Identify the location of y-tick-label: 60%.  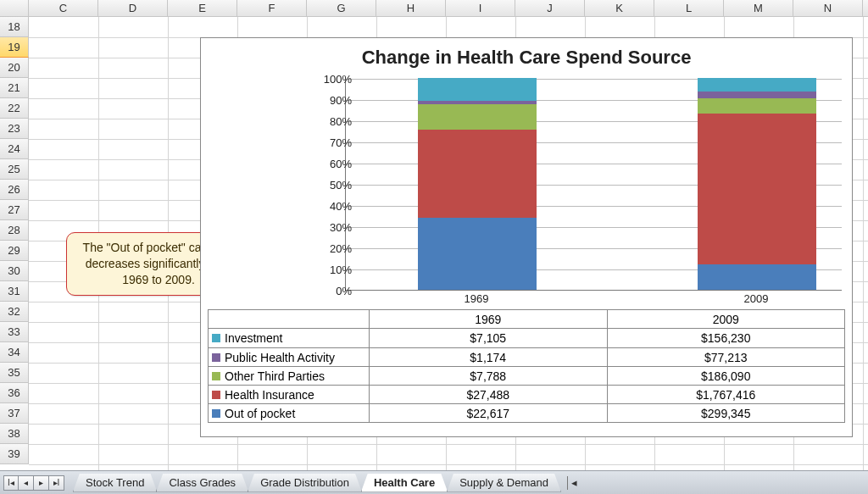
(333, 164).